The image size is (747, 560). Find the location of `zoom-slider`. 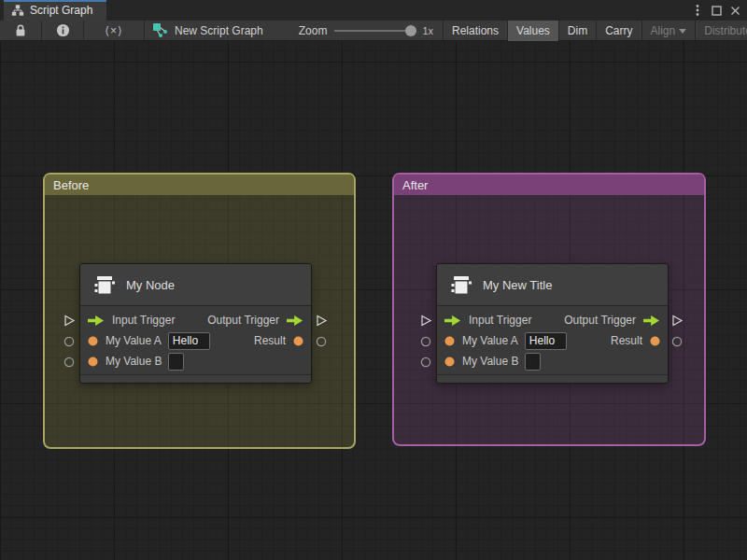

zoom-slider is located at coordinates (374, 31).